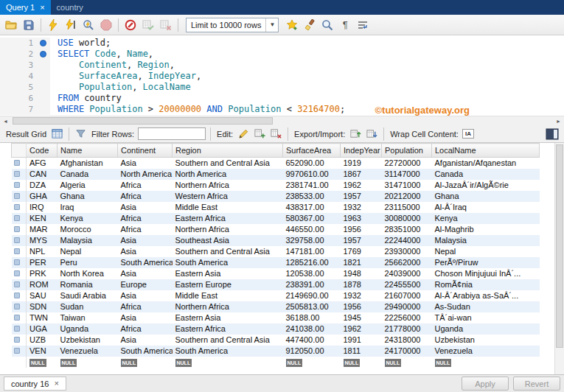 The height and width of the screenshot is (392, 564). Describe the element at coordinates (88, 186) in the screenshot. I see `grid-cell: Algeria` at that location.